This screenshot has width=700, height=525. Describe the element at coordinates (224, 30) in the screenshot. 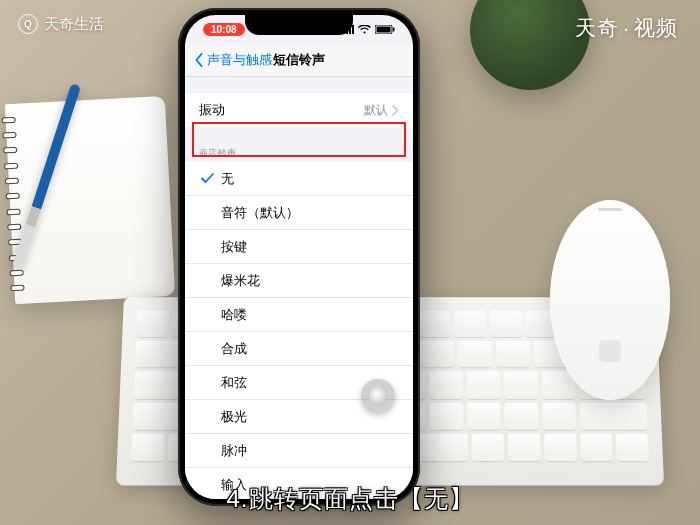

I see `status-time: 10:08` at that location.